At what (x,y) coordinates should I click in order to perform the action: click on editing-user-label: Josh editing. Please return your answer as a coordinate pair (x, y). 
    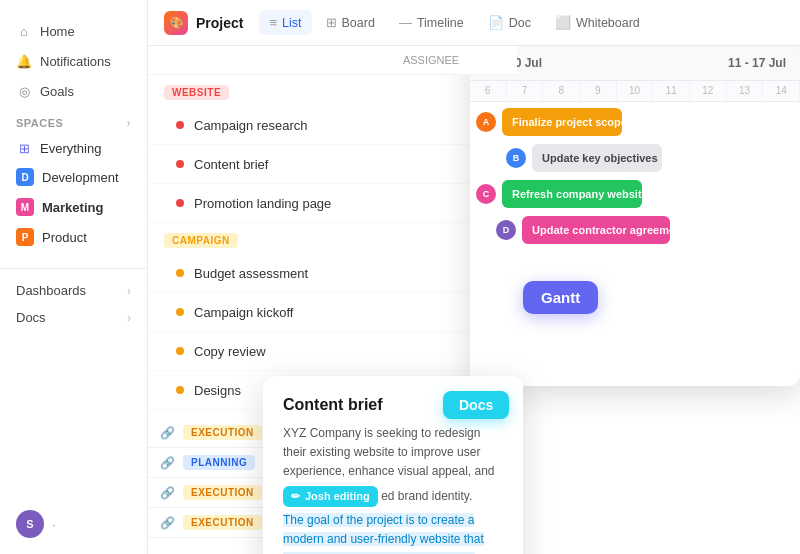
    Looking at the image, I should click on (338, 497).